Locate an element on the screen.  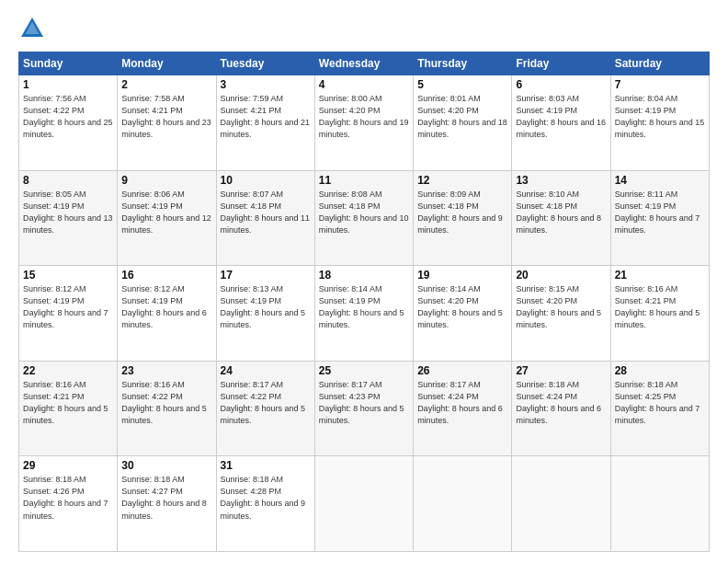
cell-info: Sunrise: 8:04 AM Sunset: 4:19 PM Dayligh… is located at coordinates (660, 117).